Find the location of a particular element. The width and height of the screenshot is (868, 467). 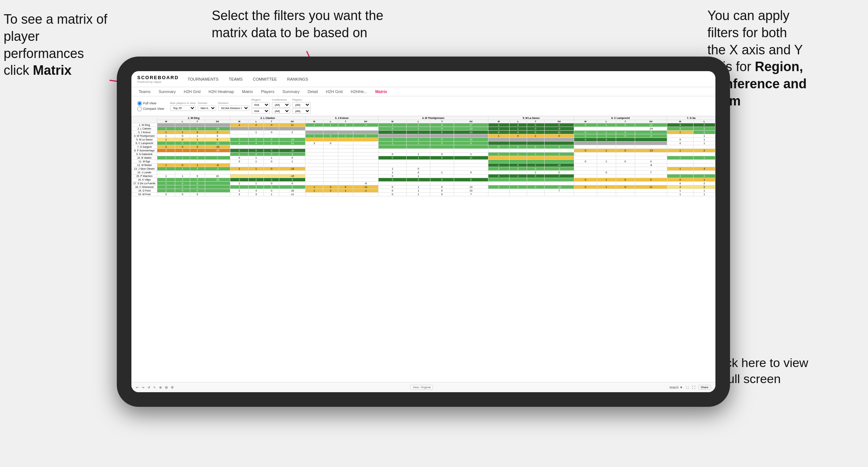

subnav-h2h-grid: H2H Grid is located at coordinates (192, 92).